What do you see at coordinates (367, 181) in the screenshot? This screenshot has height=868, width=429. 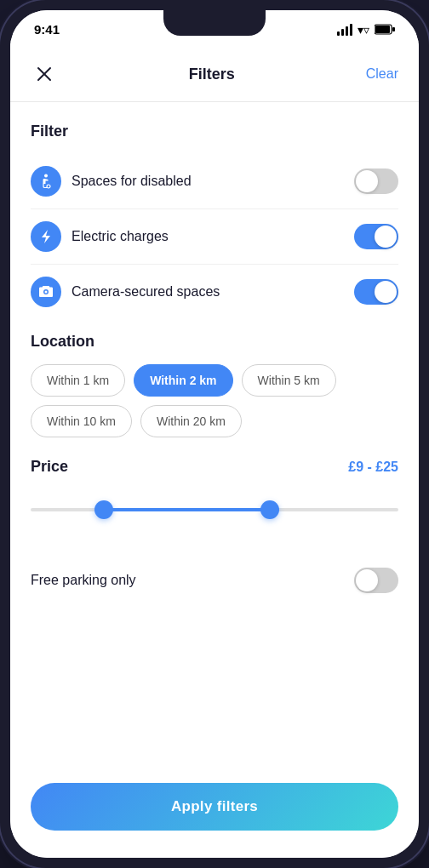 I see `toggle-knob-disabled` at bounding box center [367, 181].